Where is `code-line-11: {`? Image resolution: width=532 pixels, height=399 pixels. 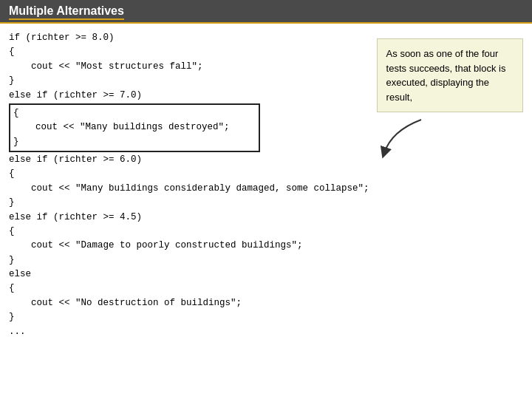
code-line-11: { is located at coordinates (189, 232).